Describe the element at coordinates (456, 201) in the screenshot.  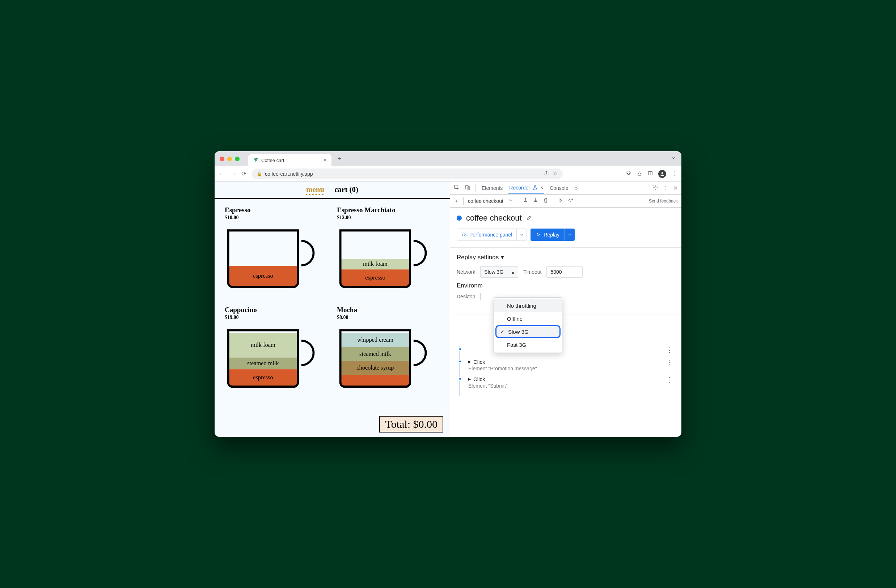
I see `new-recording-icon: ＋` at that location.